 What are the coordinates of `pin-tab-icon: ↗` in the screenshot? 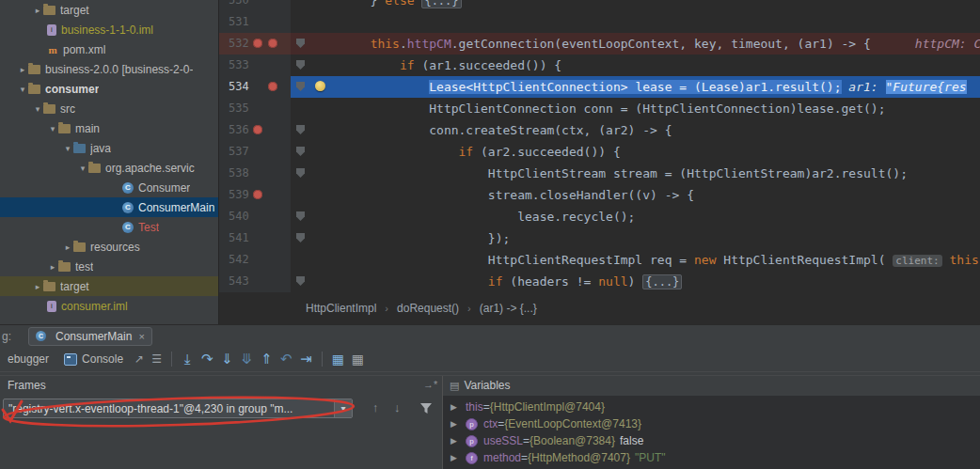 It's located at (139, 359).